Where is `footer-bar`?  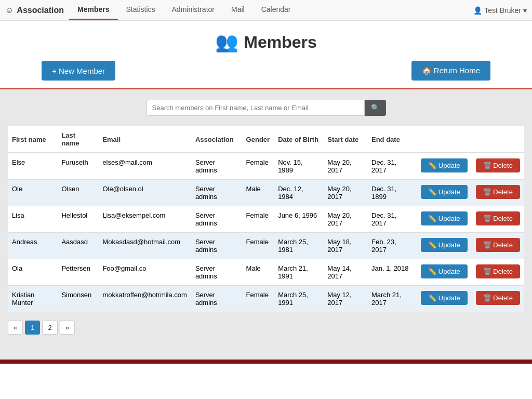
footer-bar is located at coordinates (266, 362).